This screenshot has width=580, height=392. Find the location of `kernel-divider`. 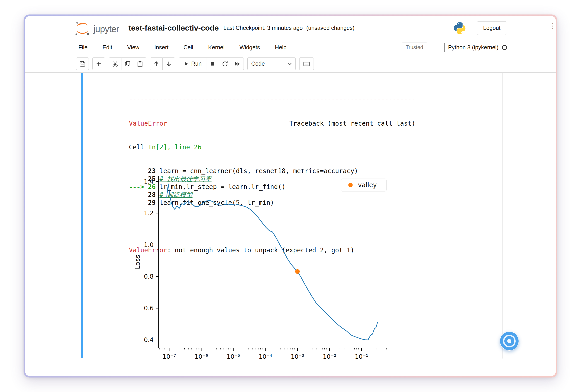

kernel-divider is located at coordinates (444, 47).